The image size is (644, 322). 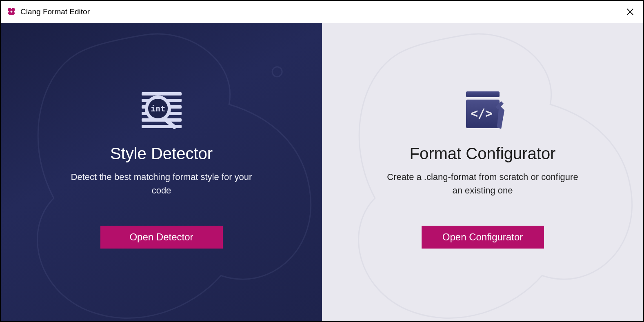 What do you see at coordinates (11, 12) in the screenshot?
I see `app-logo-icon` at bounding box center [11, 12].